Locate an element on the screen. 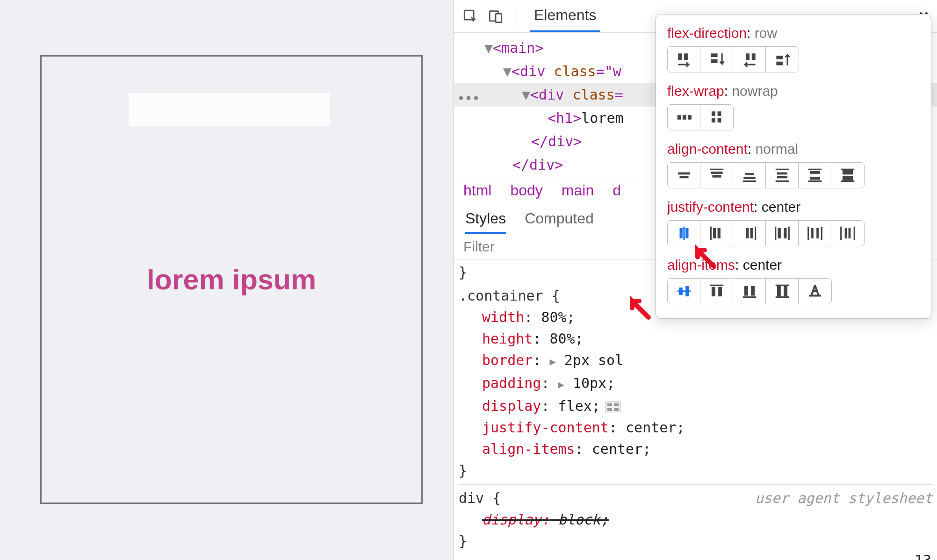 This screenshot has height=560, width=937. annotation-arrow-icon is located at coordinates (639, 308).